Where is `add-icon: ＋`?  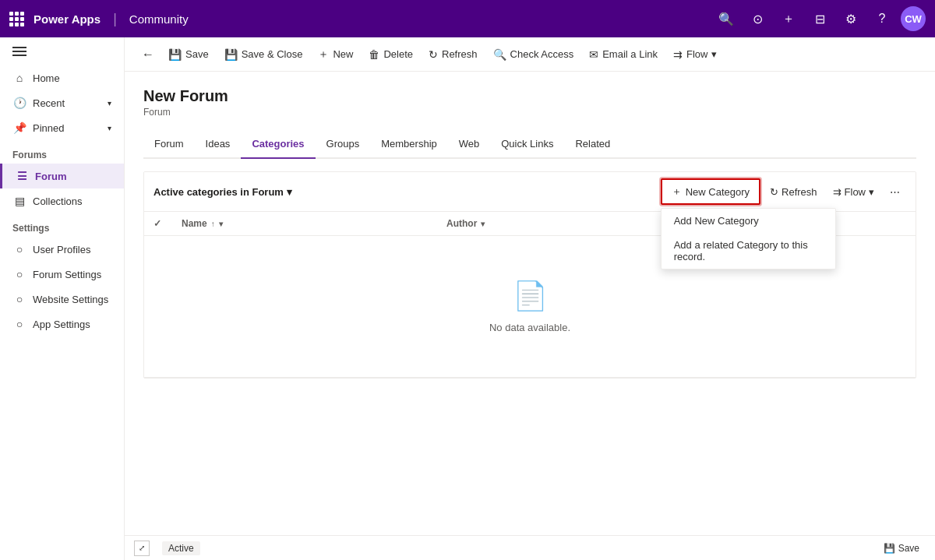
add-icon: ＋ is located at coordinates (789, 19).